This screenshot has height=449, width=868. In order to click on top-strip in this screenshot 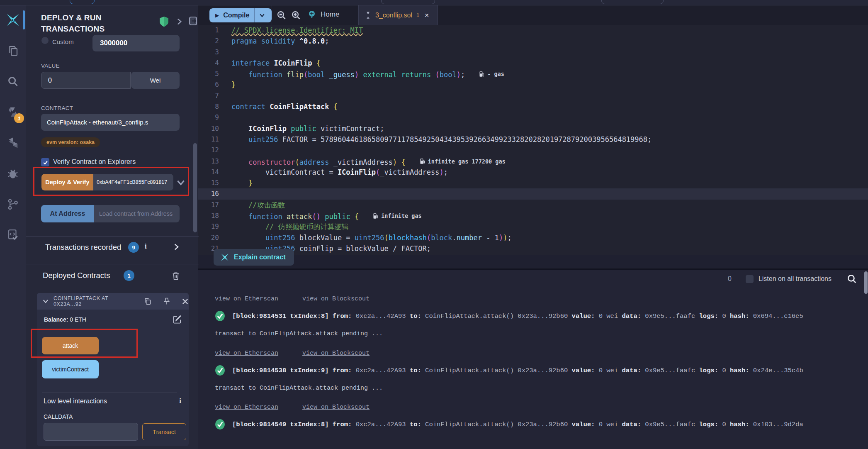, I will do `click(434, 2)`.